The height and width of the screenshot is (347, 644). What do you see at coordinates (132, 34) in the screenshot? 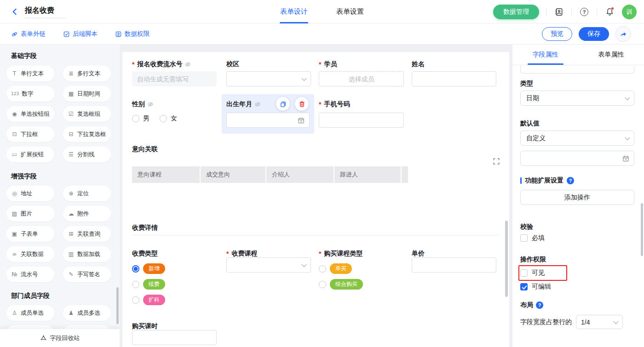
I see `data-permission-item: 数据权限` at bounding box center [132, 34].